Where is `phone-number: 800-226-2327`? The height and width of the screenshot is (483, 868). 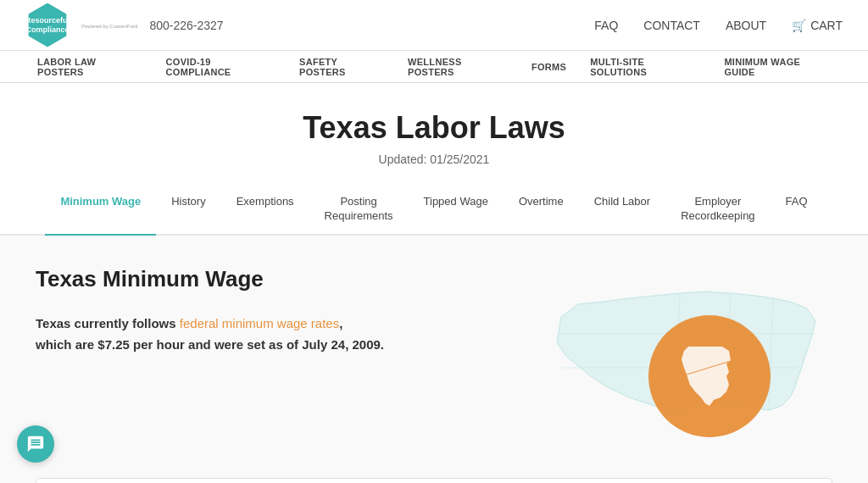 phone-number: 800-226-2327 is located at coordinates (186, 25).